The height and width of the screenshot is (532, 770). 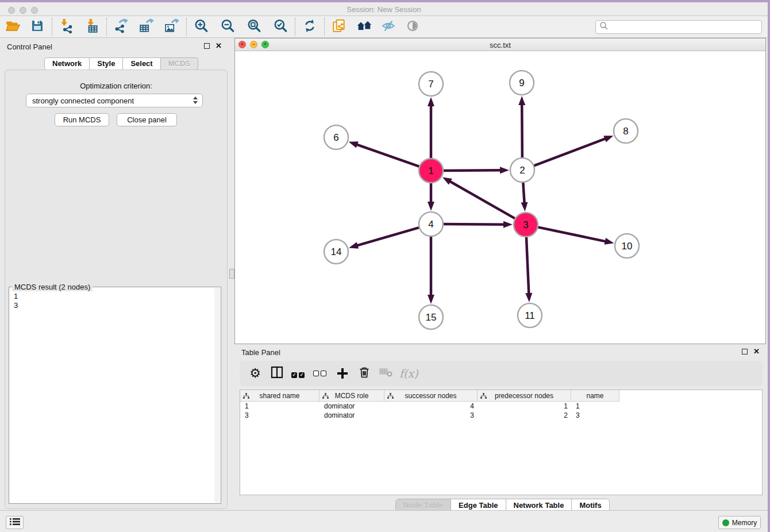 What do you see at coordinates (254, 27) in the screenshot?
I see `zoom-fit-icon` at bounding box center [254, 27].